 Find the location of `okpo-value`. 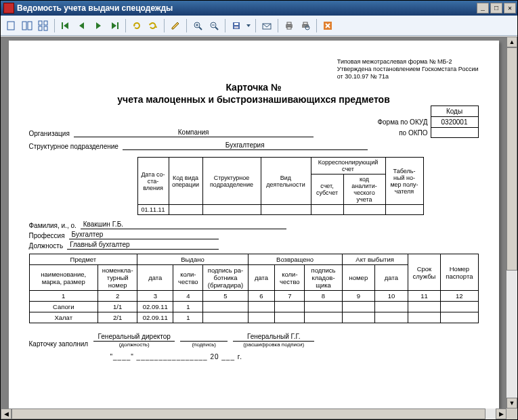

okpo-value is located at coordinates (454, 133).